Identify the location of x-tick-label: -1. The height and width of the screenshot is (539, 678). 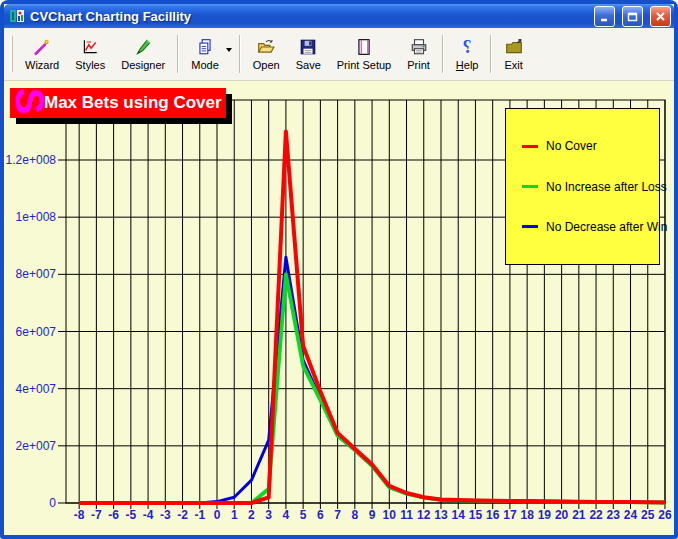
(200, 515).